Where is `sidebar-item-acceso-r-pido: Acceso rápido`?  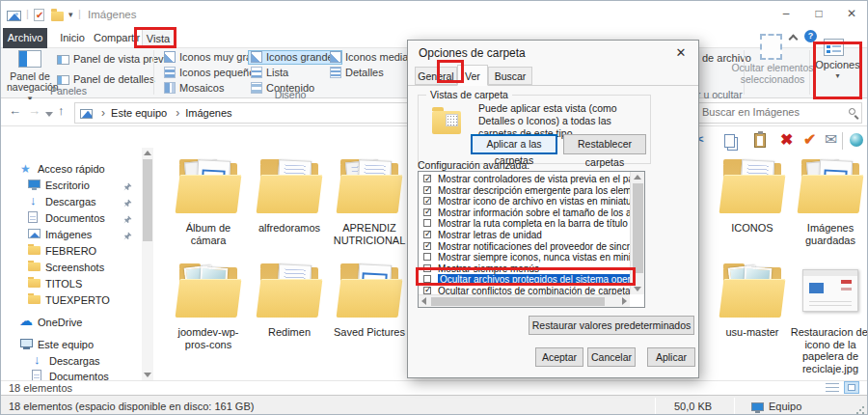 sidebar-item-acceso-r-pido: Acceso rápido is located at coordinates (69, 169).